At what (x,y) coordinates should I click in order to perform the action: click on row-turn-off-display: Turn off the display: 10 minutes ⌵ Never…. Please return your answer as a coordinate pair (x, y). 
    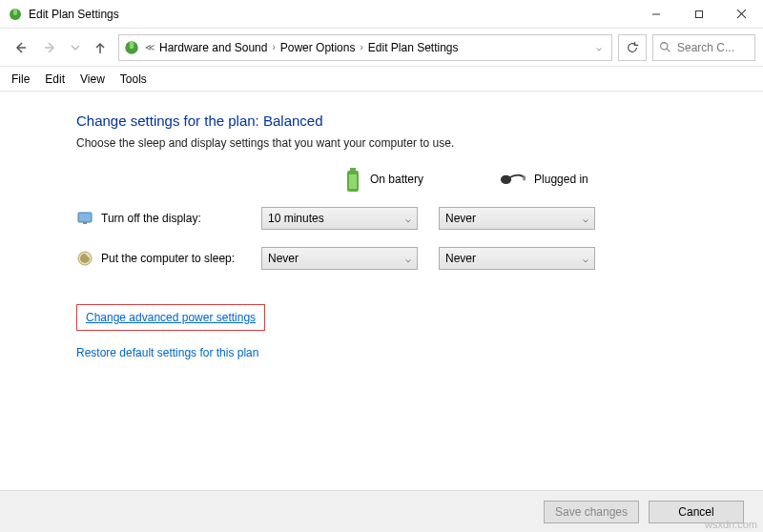
    Looking at the image, I should click on (415, 218).